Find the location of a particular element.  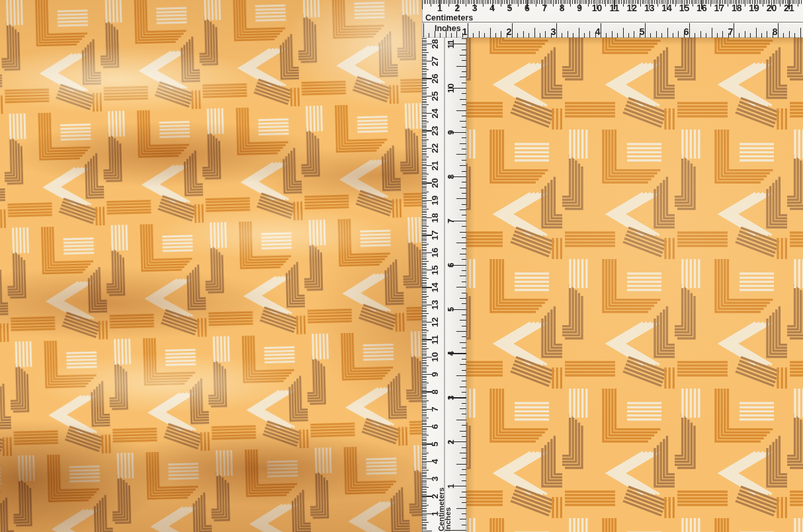

v-cm-number: 9 is located at coordinates (435, 375).